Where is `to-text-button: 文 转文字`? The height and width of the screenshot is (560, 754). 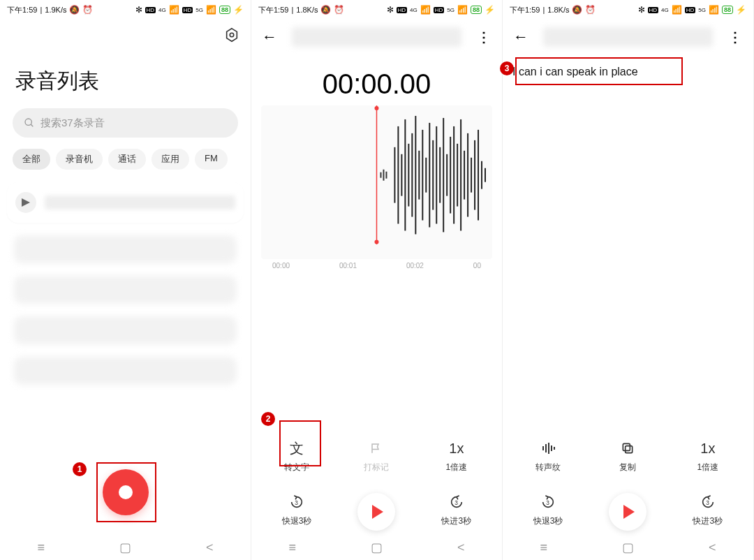
to-text-button: 文 转文字 is located at coordinates (297, 457).